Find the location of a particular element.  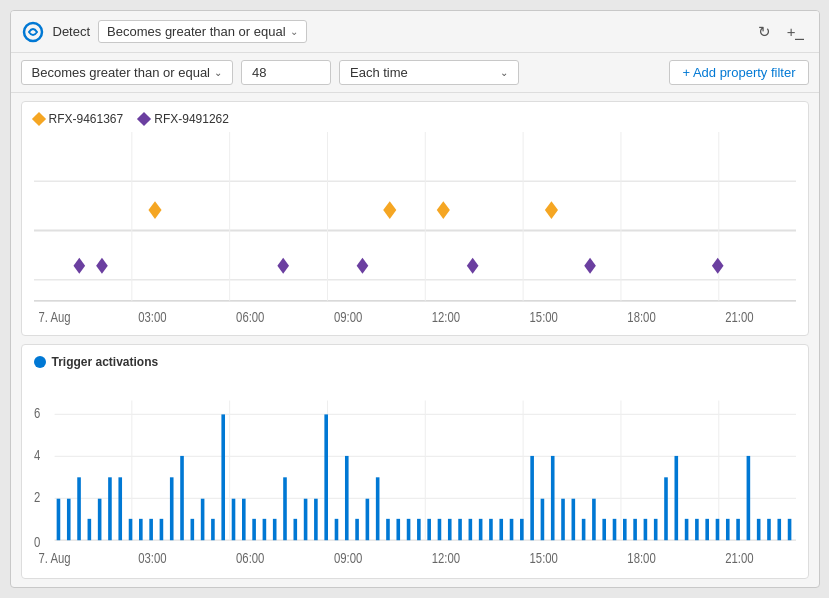

header-dropdown-chevron: ⌄ is located at coordinates (294, 32).